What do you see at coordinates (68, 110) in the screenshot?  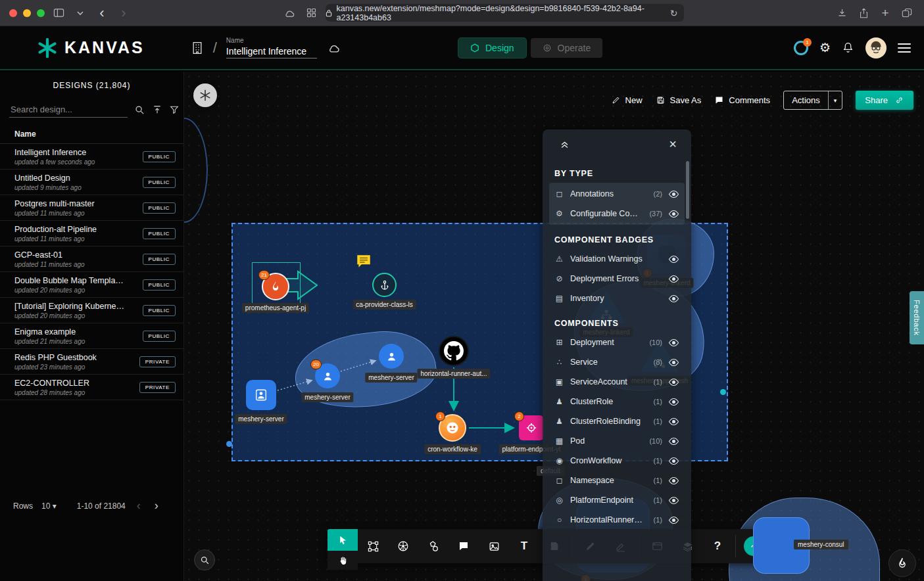 I see `search-input` at bounding box center [68, 110].